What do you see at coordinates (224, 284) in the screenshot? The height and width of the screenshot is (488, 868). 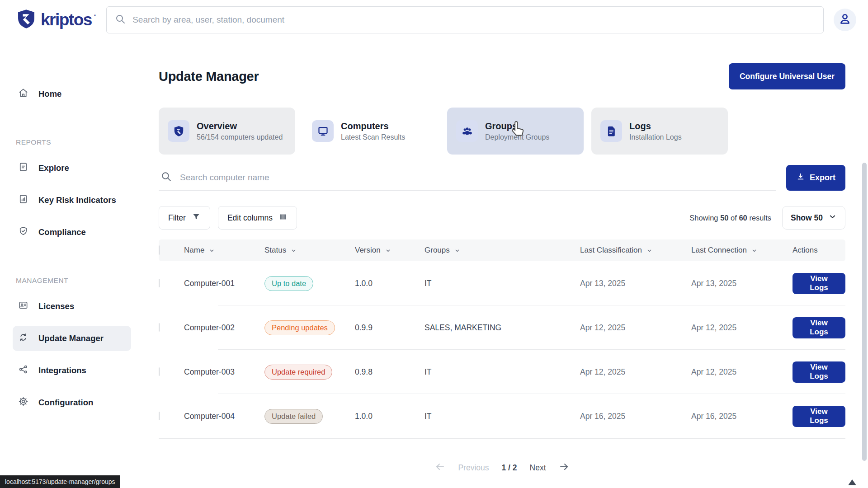 I see `cell-name: Computer-001` at bounding box center [224, 284].